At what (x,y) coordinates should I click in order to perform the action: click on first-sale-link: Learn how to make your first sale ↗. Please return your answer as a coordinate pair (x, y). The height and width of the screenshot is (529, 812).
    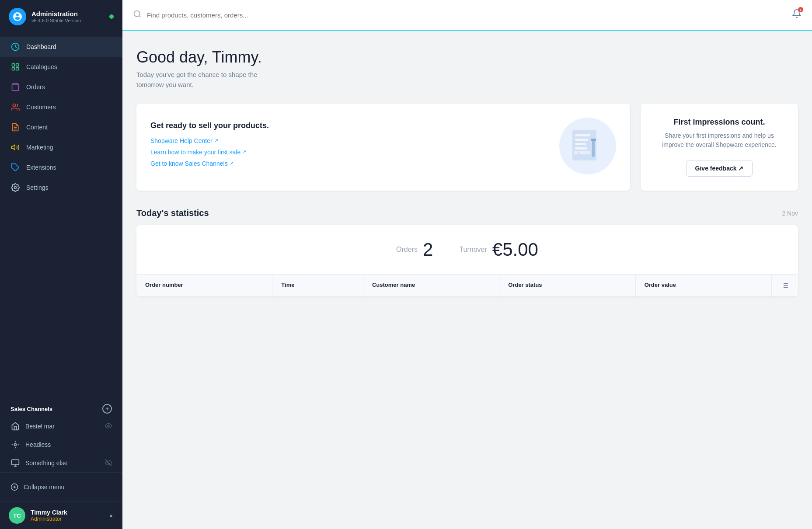
    Looking at the image, I should click on (350, 152).